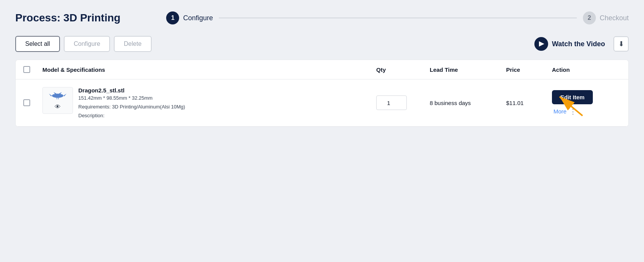 This screenshot has height=262, width=644. I want to click on step-2: 2 Checkout, so click(606, 18).